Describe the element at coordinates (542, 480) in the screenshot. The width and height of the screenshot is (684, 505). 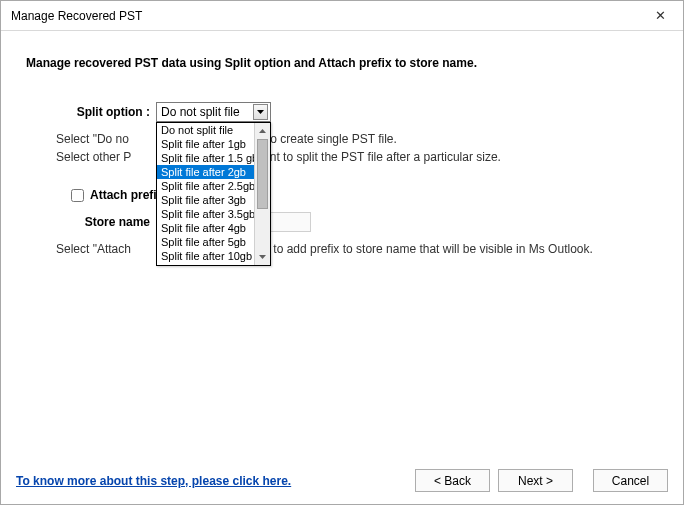
I see `footer-buttons: < Back Next > Cancel` at that location.